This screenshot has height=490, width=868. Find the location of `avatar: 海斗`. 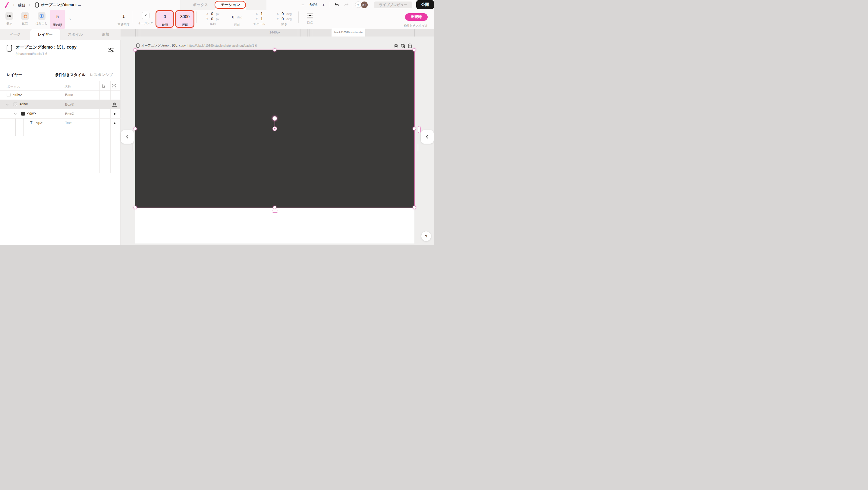

avatar: 海斗 is located at coordinates (365, 5).